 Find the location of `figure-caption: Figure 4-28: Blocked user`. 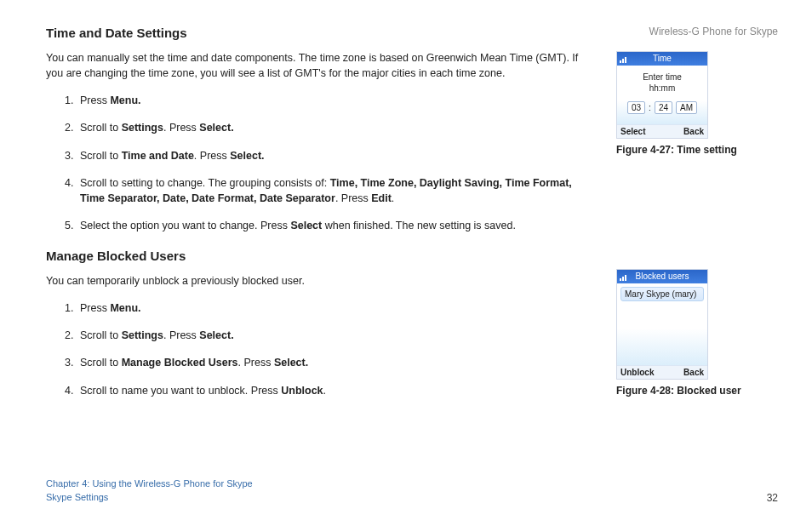

figure-caption: Figure 4-28: Blocked user is located at coordinates (697, 391).